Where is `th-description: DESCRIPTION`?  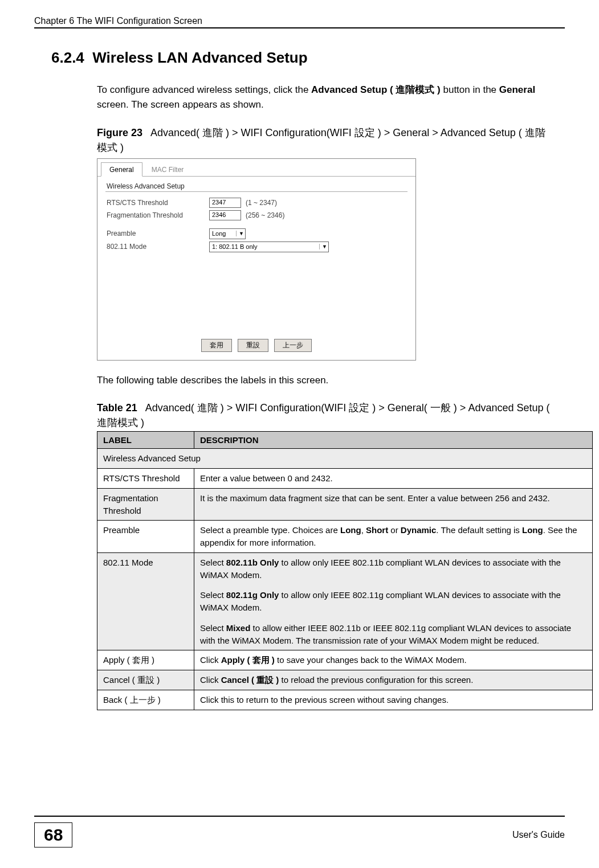 th-description: DESCRIPTION is located at coordinates (393, 440).